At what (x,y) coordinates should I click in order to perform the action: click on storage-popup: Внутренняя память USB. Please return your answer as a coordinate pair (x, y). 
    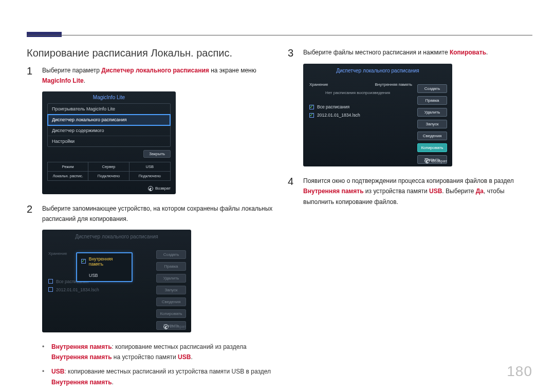
    Looking at the image, I should click on (104, 267).